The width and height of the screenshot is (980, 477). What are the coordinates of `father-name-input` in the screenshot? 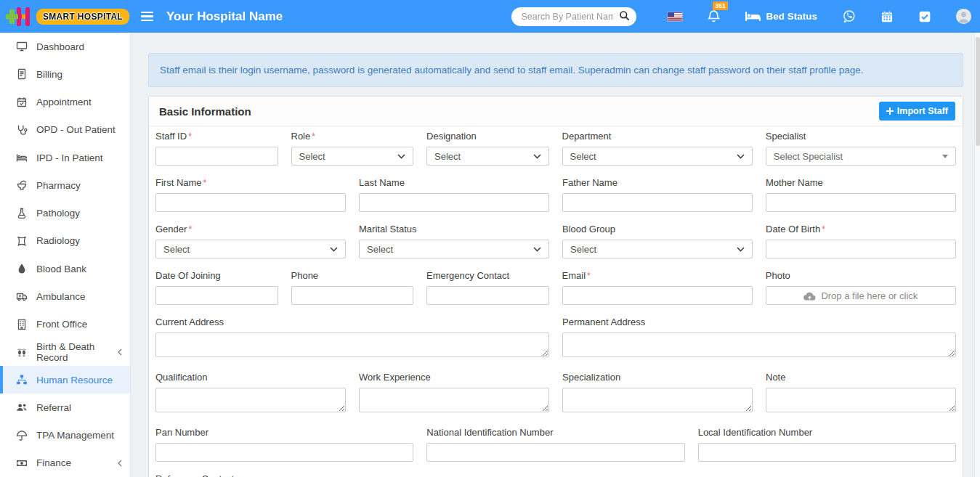 It's located at (657, 203).